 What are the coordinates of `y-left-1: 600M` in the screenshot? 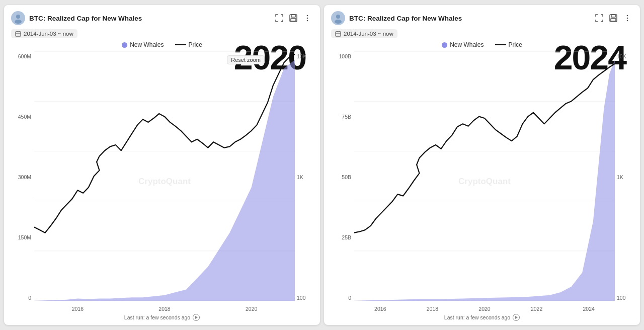 It's located at (25, 56).